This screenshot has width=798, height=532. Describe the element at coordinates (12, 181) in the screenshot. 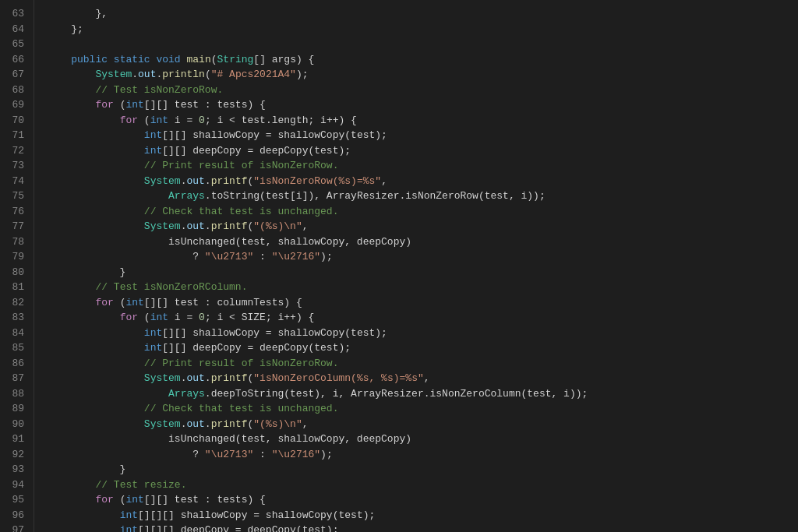

I see `line-number: 74` at that location.